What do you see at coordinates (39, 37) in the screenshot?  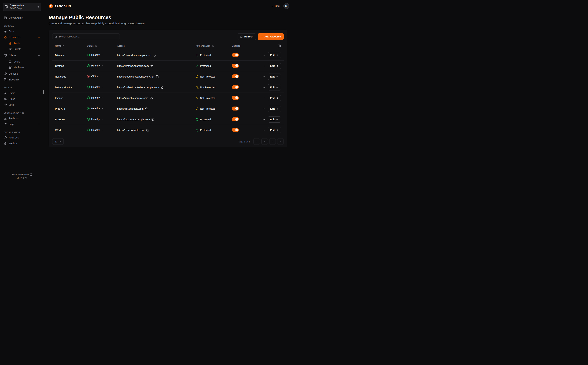 I see `chevron-up-icon` at bounding box center [39, 37].